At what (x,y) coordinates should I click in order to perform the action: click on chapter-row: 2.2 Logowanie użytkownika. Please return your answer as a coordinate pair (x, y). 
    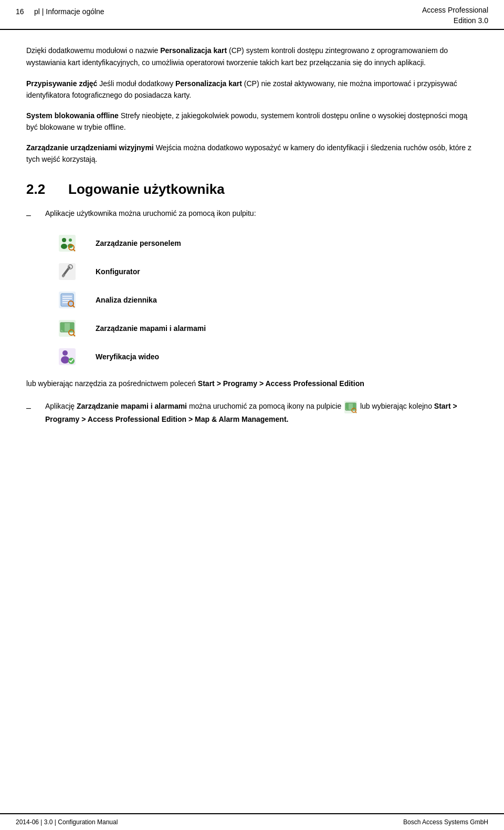
    Looking at the image, I should click on (252, 189).